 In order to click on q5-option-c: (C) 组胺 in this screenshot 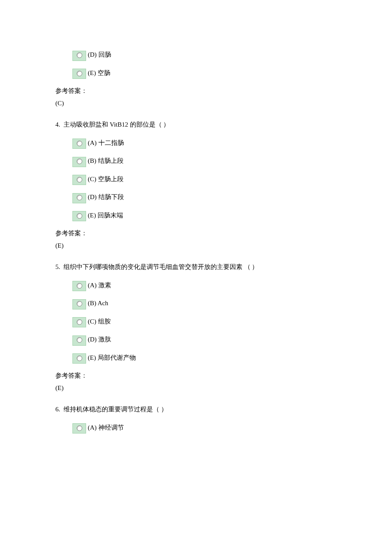, I will do `click(205, 321)`.